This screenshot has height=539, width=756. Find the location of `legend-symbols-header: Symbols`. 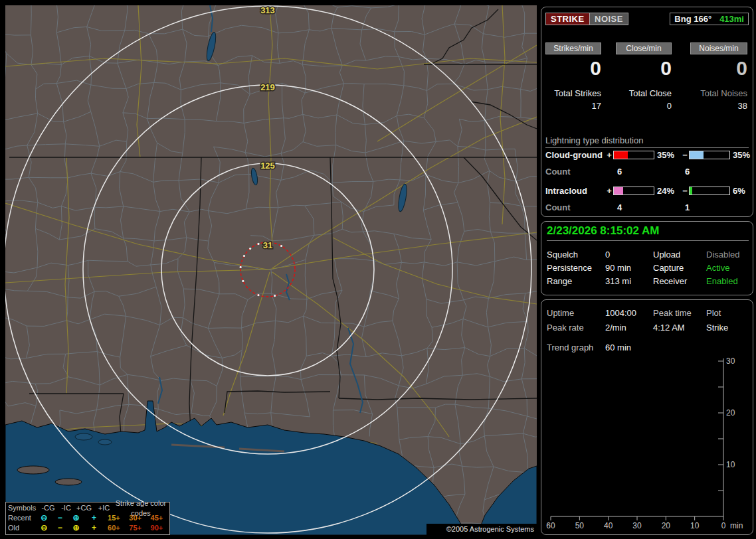

legend-symbols-header: Symbols is located at coordinates (23, 508).